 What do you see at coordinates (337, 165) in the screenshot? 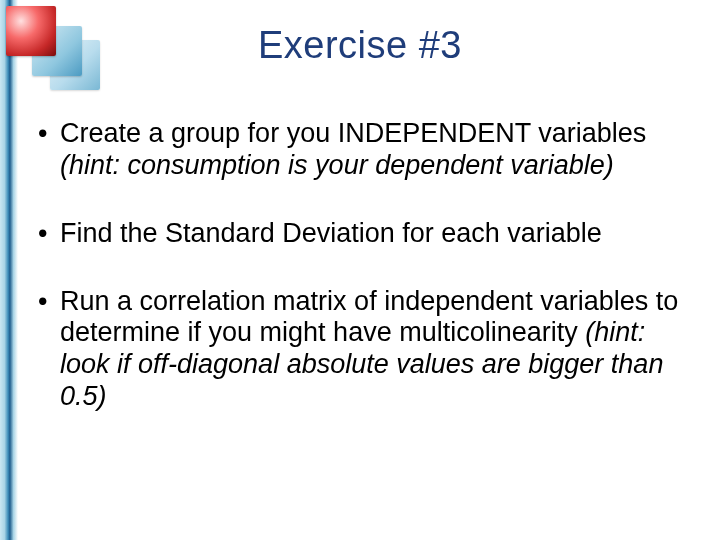
I see `bullet-hint: (hint: consumption is your dependent var…` at bounding box center [337, 165].